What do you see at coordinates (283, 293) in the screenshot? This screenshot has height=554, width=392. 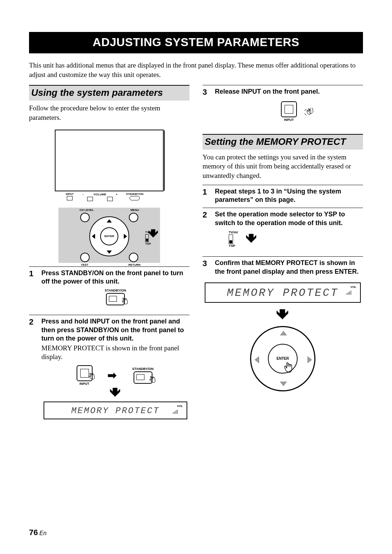 I see `lcd-display-big: VOL MEMORY PROTECT` at bounding box center [283, 293].